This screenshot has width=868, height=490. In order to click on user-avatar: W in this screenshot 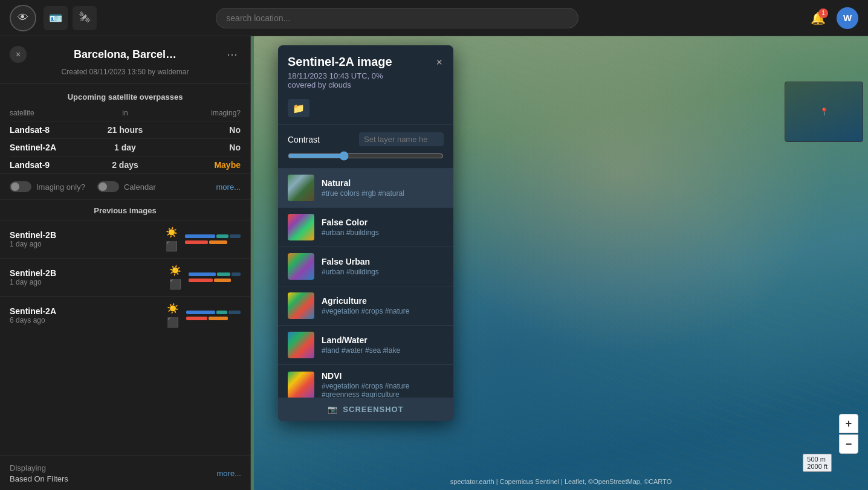, I will do `click(847, 18)`.